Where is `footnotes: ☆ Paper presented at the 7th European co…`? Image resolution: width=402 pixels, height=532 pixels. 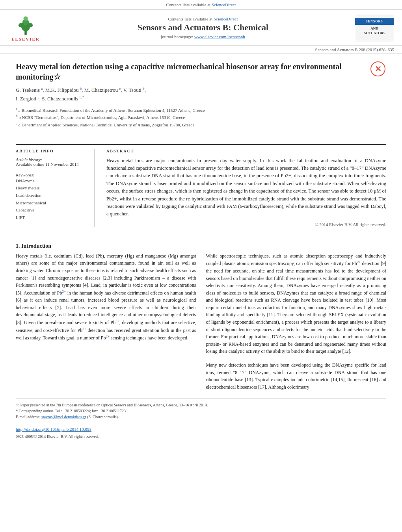
footnotes: ☆ Paper presented at the 7th European co… is located at coordinates (201, 419).